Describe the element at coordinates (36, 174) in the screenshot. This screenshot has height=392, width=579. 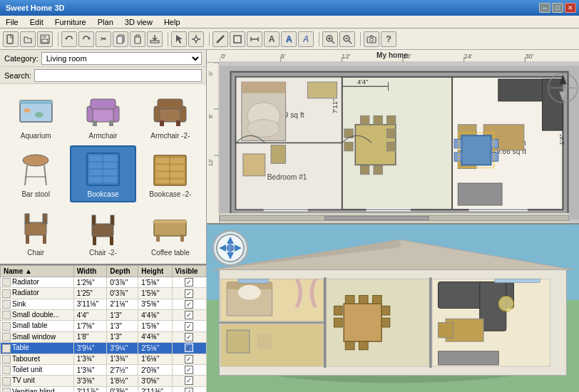
I see `furniture-item-bar-stool: Bar stool` at that location.